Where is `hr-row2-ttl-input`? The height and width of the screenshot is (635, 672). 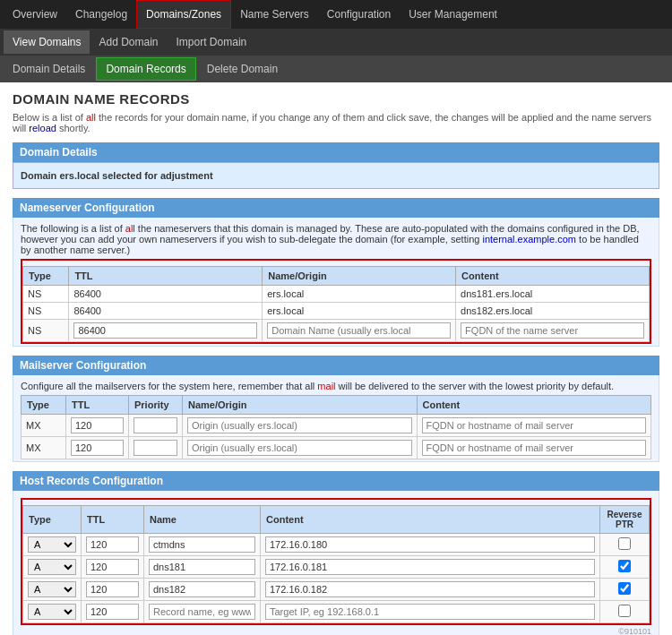
hr-row2-ttl-input is located at coordinates (113, 567).